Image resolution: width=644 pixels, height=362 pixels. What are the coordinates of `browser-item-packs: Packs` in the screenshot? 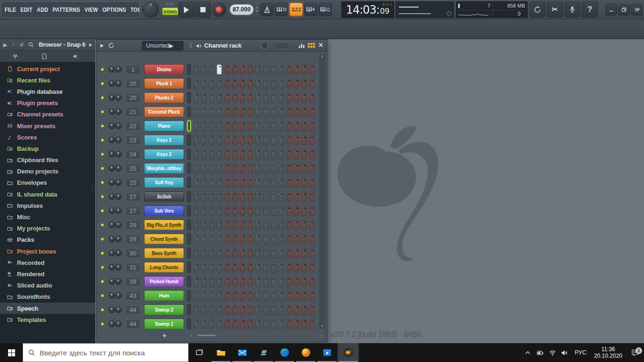 It's located at (48, 240).